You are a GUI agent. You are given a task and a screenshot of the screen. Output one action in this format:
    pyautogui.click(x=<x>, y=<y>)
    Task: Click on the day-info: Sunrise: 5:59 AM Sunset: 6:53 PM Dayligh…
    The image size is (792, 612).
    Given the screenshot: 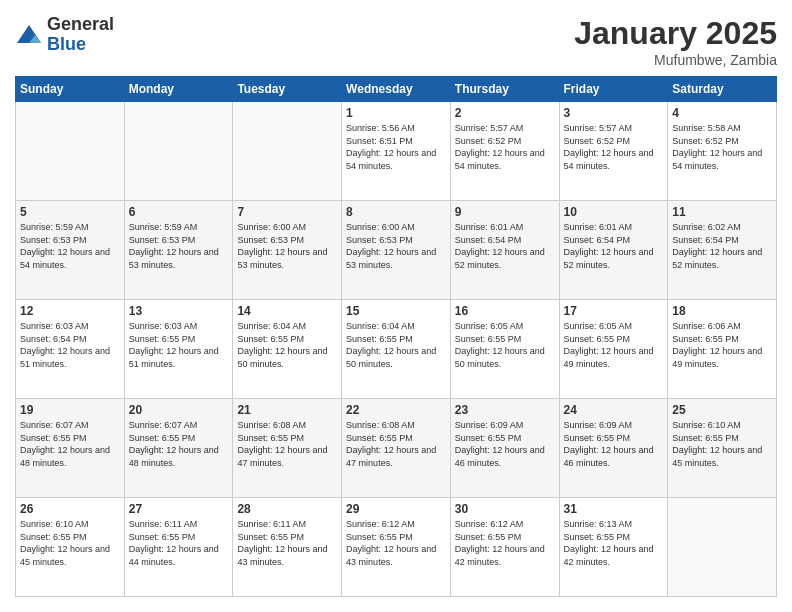 What is the action you would take?
    pyautogui.click(x=70, y=246)
    